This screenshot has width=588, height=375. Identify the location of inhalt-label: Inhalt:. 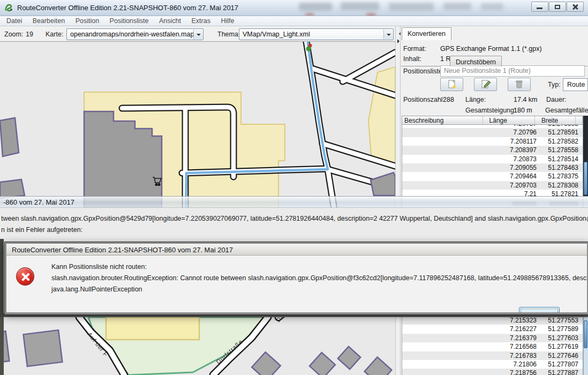
(412, 59).